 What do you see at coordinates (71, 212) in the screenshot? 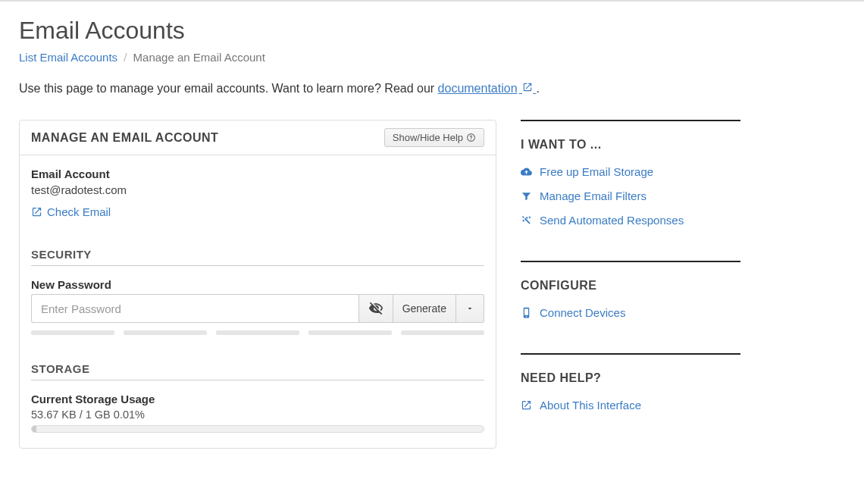
I see `check-email-link: Check Email` at bounding box center [71, 212].